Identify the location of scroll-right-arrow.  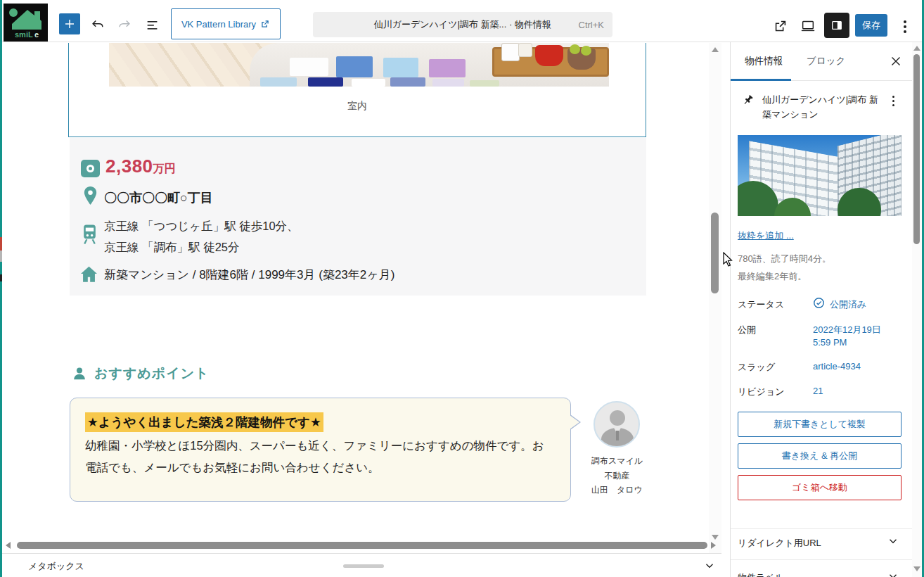
(713, 545).